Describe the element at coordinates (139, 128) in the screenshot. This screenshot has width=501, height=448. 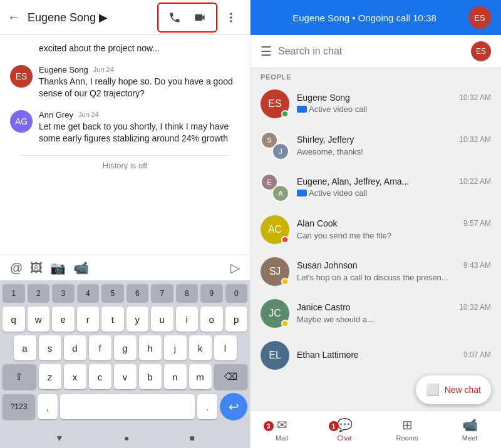
I see `message-content-ann: Ann Grey Jun 24 Let me get back to you s…` at that location.